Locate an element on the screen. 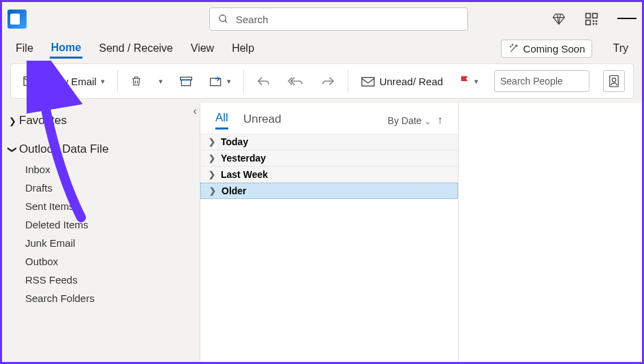 The width and height of the screenshot is (644, 364). move-to-folder-icon is located at coordinates (216, 81).